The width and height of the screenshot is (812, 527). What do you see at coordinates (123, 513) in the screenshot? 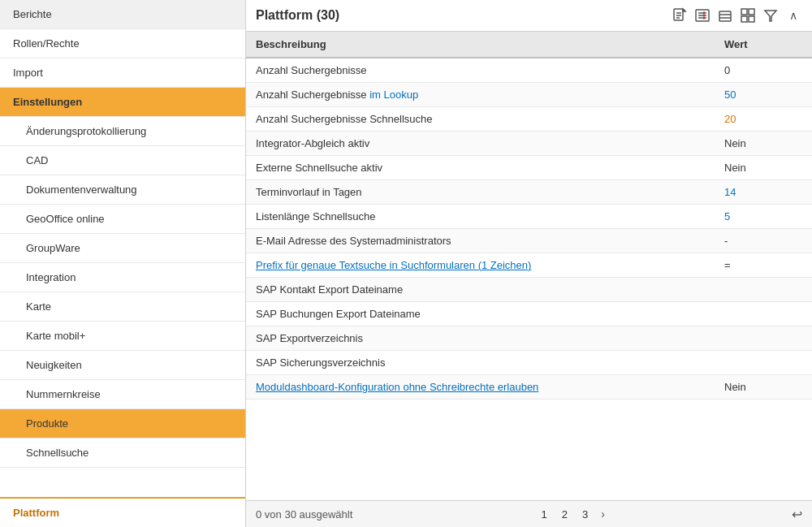
I see `sidebar-item-plattform: Plattform` at bounding box center [123, 513].